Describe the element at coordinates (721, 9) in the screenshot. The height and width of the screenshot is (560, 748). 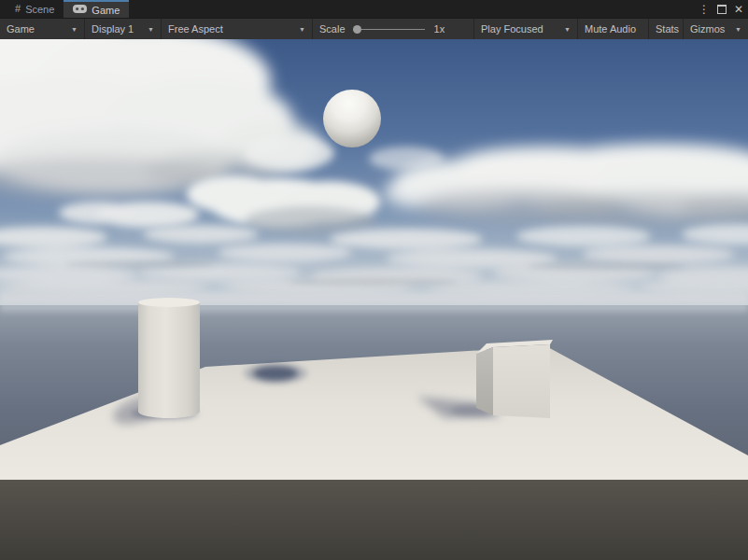
I see `window-controls: ⋮ ✕` at that location.